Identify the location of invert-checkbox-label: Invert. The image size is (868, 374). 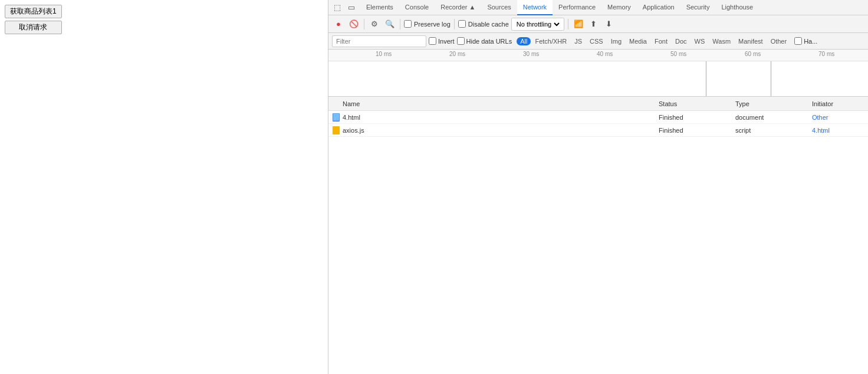
(442, 41).